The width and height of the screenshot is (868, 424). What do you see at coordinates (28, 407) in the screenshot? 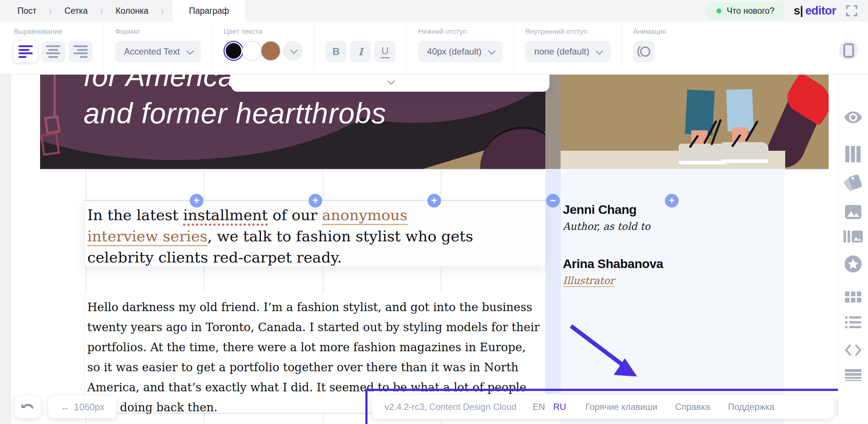
I see `undo-icon` at bounding box center [28, 407].